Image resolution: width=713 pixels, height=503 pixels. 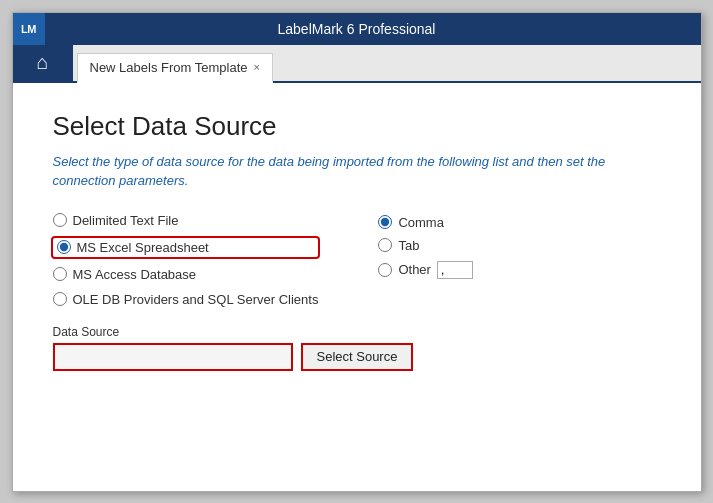 I want to click on radio-other: Other, so click(x=426, y=270).